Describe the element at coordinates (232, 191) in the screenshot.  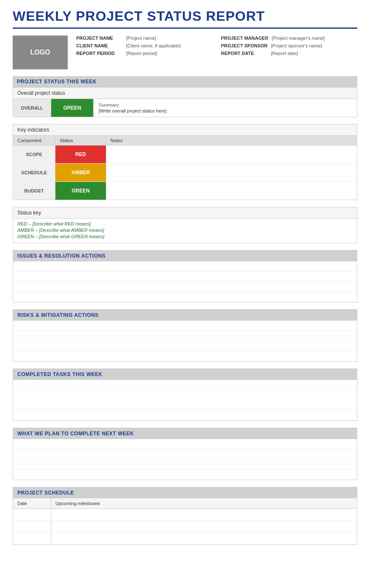
I see `budget-notes` at that location.